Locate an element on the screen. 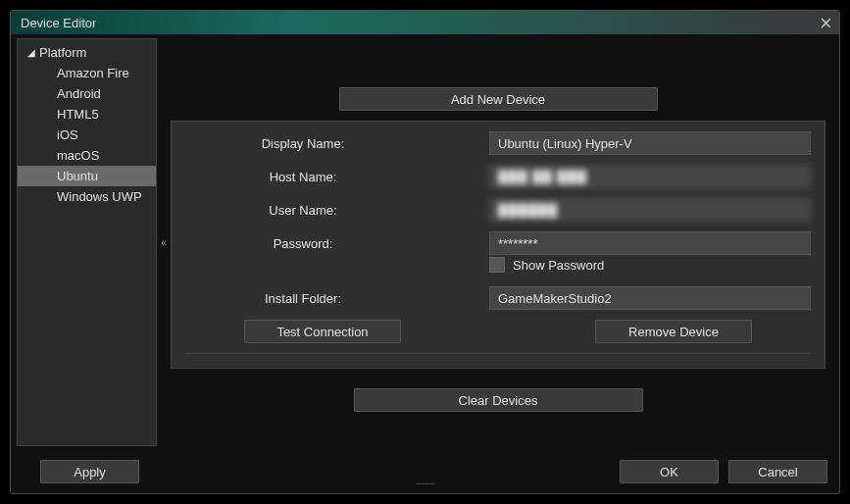 The width and height of the screenshot is (850, 504). sidebar-item-label: Amazon Fire is located at coordinates (93, 73).